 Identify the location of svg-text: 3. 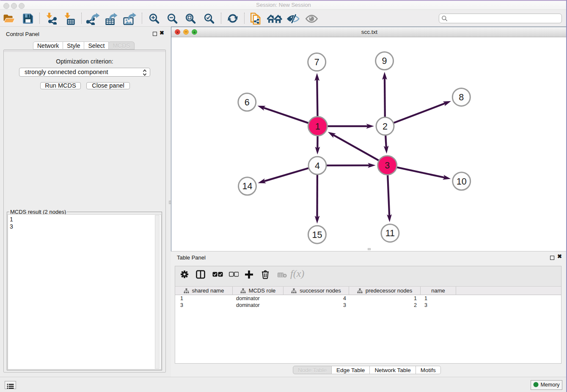
(387, 166).